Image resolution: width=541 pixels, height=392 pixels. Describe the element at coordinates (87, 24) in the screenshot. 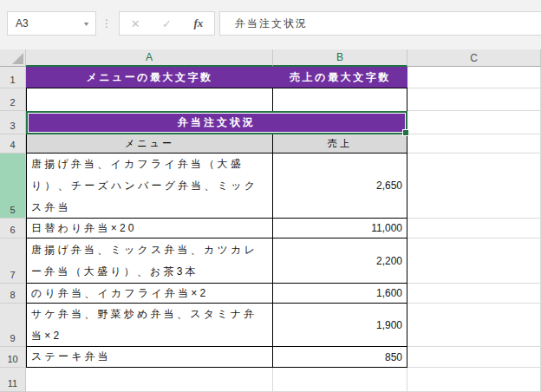

I see `chevron-down-icon: ▼` at that location.